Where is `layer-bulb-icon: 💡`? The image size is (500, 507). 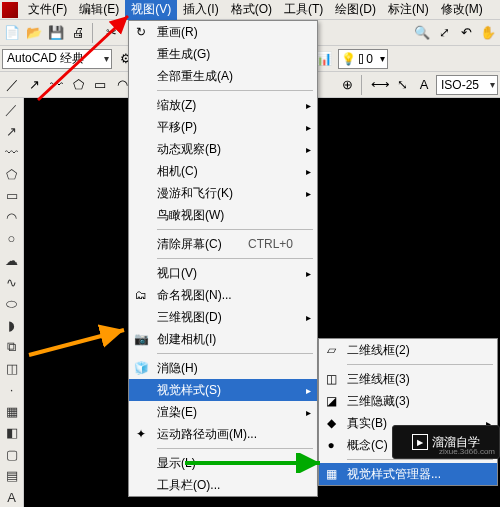 layer-bulb-icon: 💡 is located at coordinates (348, 59).